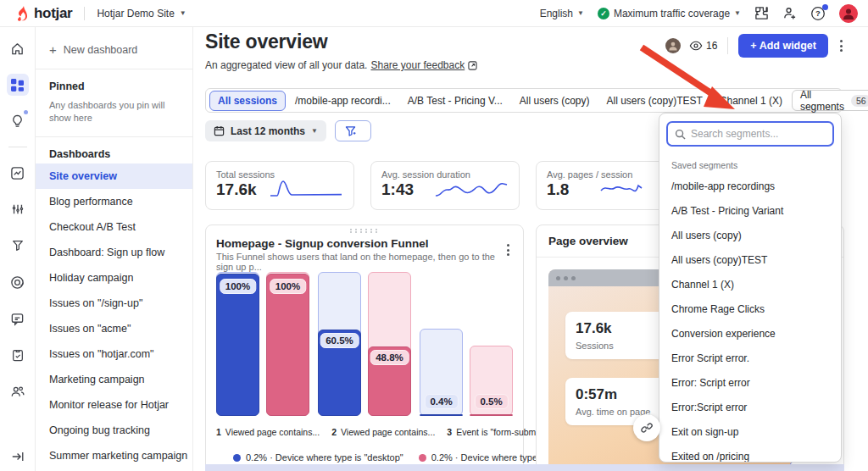 The height and width of the screenshot is (471, 868). Describe the element at coordinates (266, 42) in the screenshot. I see `page-title: Site overview` at that location.